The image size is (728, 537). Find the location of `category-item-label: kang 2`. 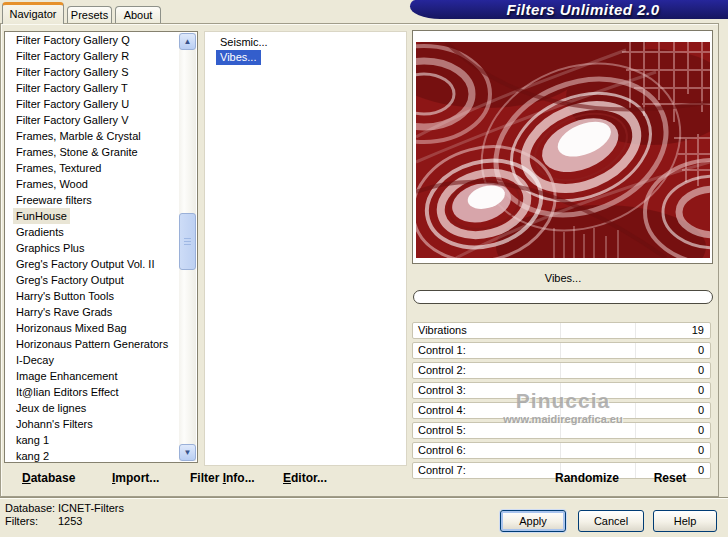

category-item-label: kang 2 is located at coordinates (32, 456).